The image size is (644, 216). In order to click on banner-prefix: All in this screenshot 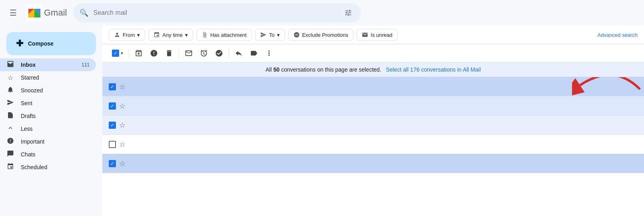, I will do `click(269, 70)`.